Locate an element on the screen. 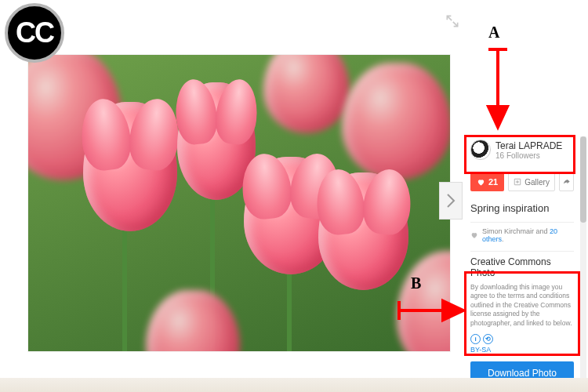  expand-icon is located at coordinates (452, 21).